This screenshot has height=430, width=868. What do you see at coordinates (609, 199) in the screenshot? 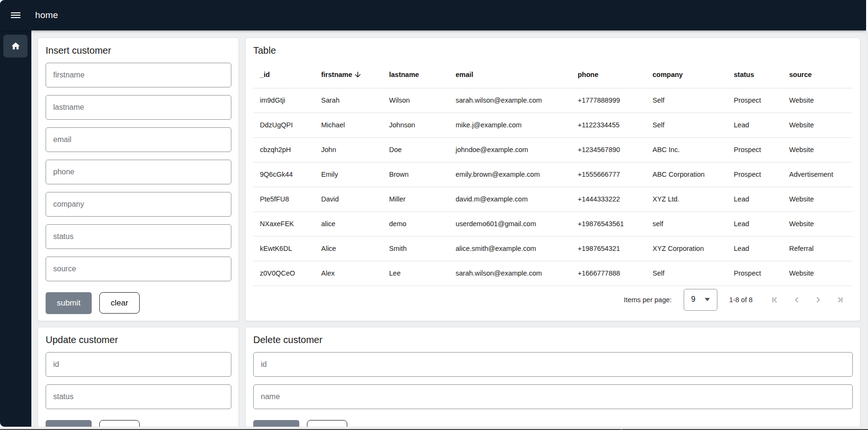
I see `table-cell: +1444333222` at bounding box center [609, 199].